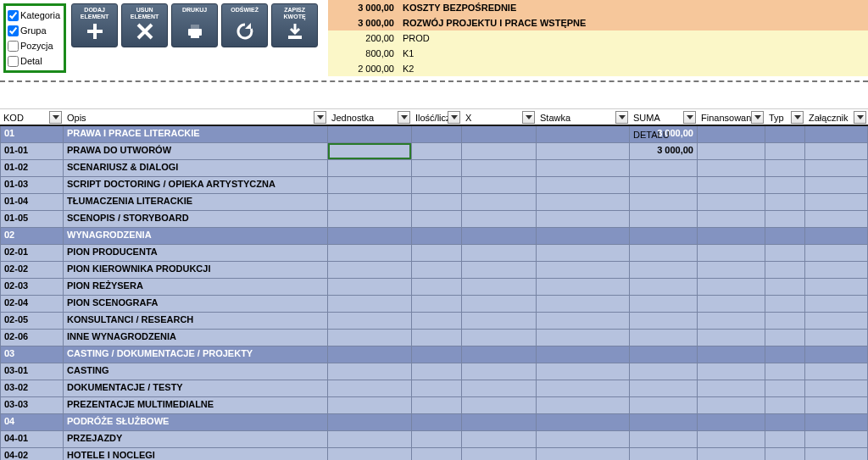 The image size is (868, 460). I want to click on cell-suma: 3 000,00, so click(664, 152).